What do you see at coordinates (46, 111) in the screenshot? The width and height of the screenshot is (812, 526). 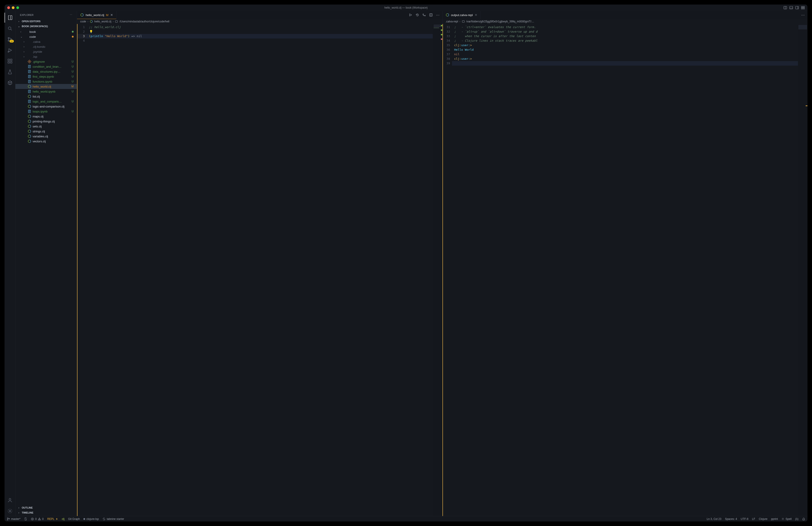 I see `tree-file: loops.ipynbU` at bounding box center [46, 111].